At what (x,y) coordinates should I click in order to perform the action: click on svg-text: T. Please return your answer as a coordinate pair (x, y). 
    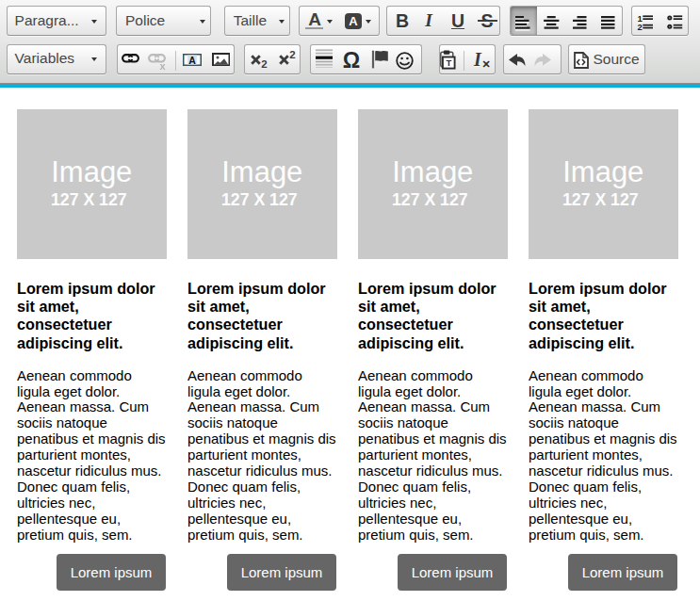
    Looking at the image, I should click on (448, 62).